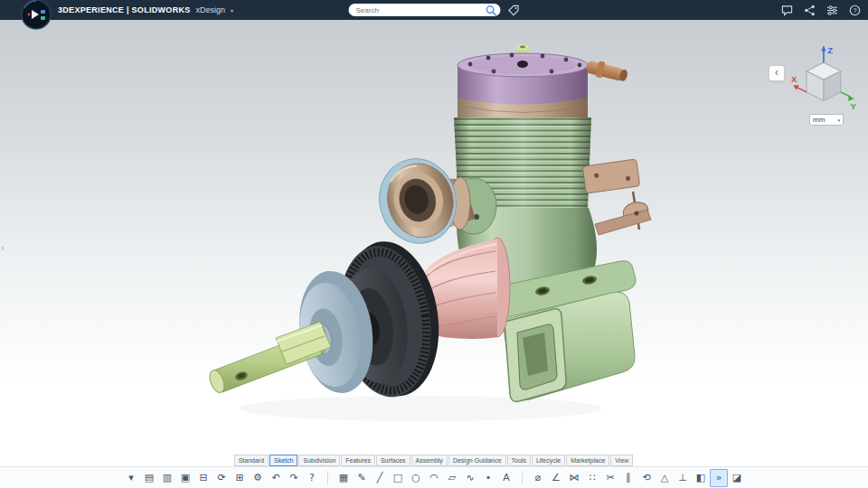 This screenshot has width=868, height=488. What do you see at coordinates (588, 461) in the screenshot?
I see `tab-marketplace: Marketplace` at bounding box center [588, 461].